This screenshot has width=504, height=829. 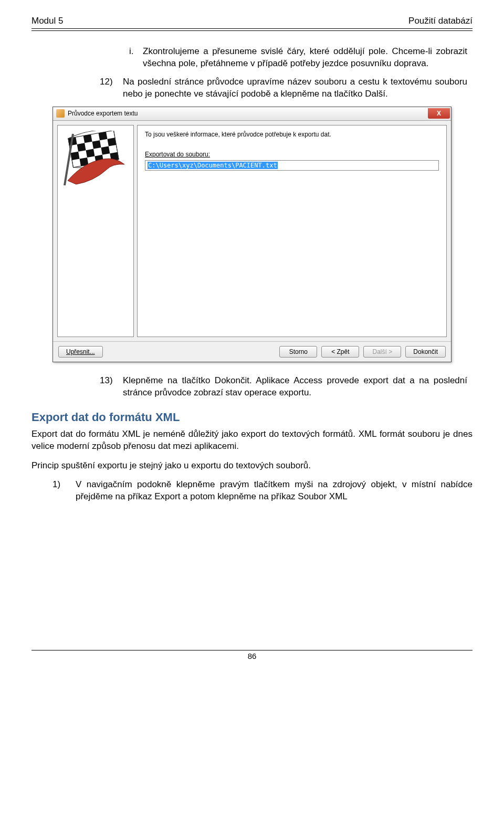 What do you see at coordinates (252, 417) in the screenshot?
I see `heading-xml: Export dat do formátu XML` at bounding box center [252, 417].